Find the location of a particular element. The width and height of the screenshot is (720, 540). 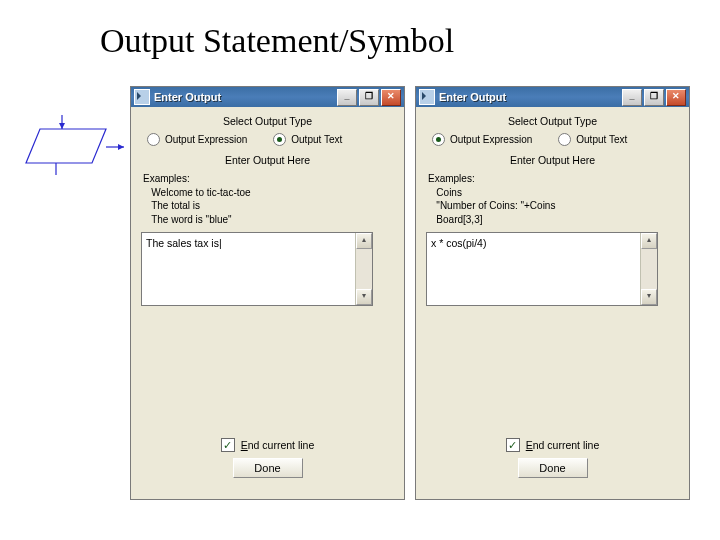

examples-block: Examples: Coins "Number of Coins: "+Coin… is located at coordinates (554, 199).